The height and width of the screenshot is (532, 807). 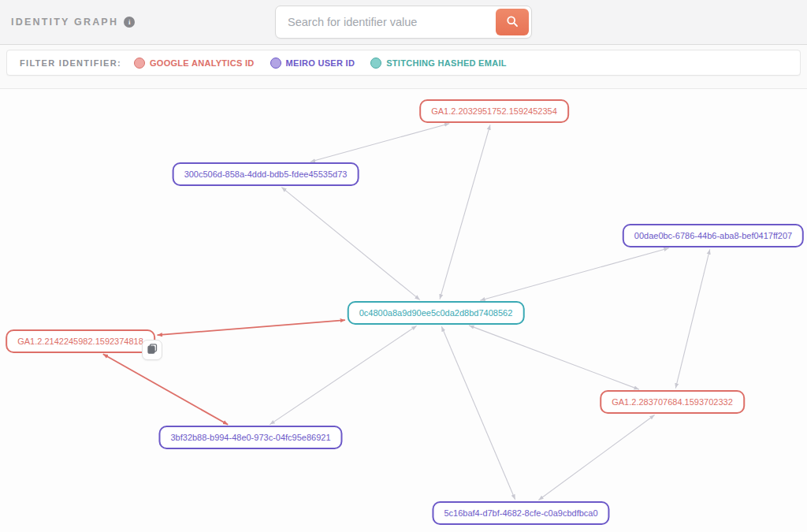 What do you see at coordinates (446, 63) in the screenshot?
I see `legend-label: STITCHING HASHED EMAIL` at bounding box center [446, 63].